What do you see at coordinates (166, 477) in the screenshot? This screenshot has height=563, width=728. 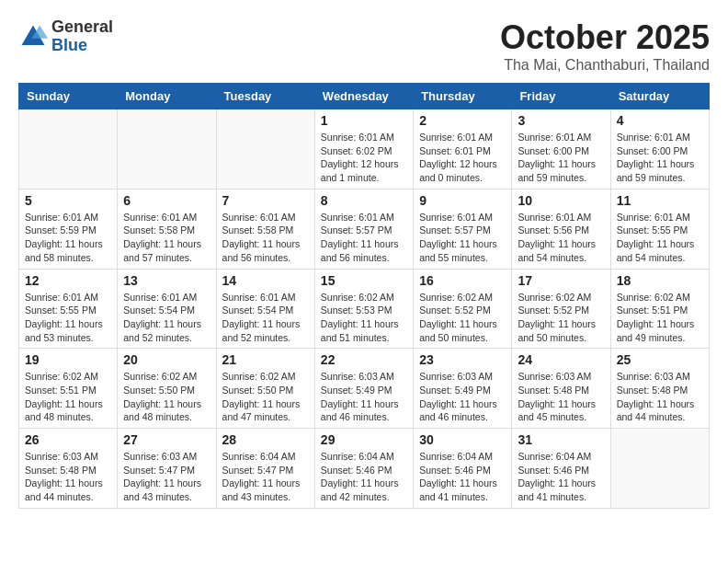 I see `day-info: Sunrise: 6:03 AM Sunset: 5:47 PM Dayligh…` at bounding box center [166, 477].